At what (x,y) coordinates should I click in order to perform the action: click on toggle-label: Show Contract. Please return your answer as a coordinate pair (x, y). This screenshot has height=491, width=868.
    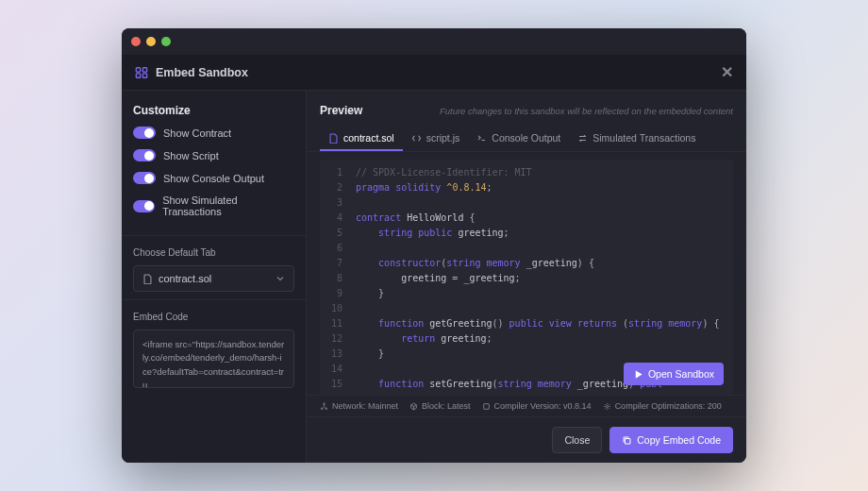
    Looking at the image, I should click on (197, 133).